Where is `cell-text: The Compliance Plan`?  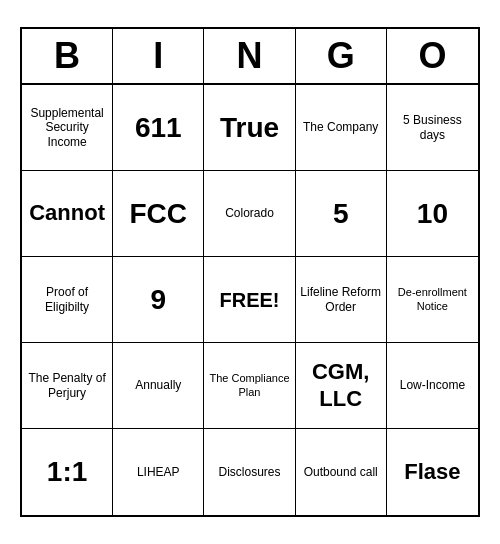
cell-text: The Compliance Plan is located at coordinates (249, 385).